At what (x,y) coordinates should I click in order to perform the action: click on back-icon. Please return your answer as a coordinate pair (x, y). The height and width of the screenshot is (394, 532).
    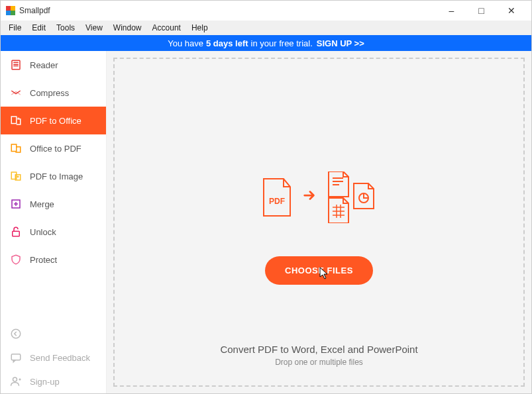
    Looking at the image, I should click on (16, 334).